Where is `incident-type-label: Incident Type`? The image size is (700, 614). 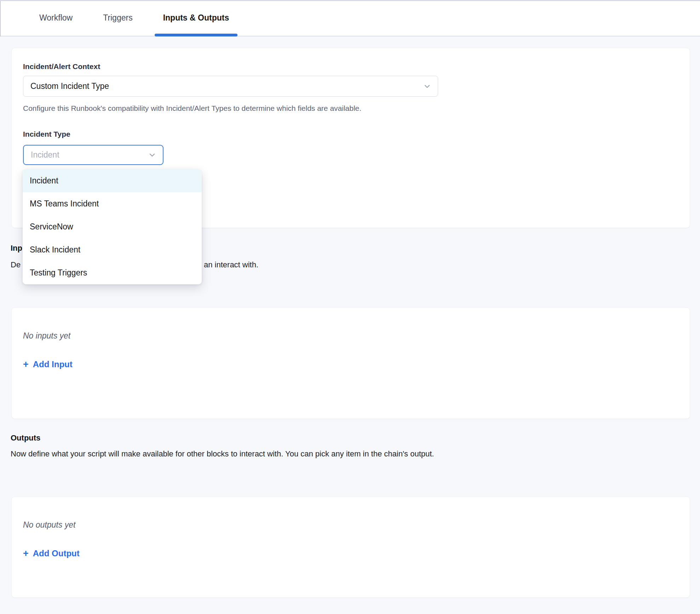
incident-type-label: Incident Type is located at coordinates (351, 134).